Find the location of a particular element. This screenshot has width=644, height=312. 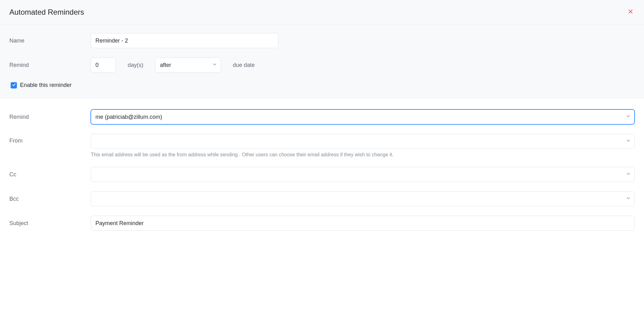

dialog-header: Automated Reminders is located at coordinates (322, 12).